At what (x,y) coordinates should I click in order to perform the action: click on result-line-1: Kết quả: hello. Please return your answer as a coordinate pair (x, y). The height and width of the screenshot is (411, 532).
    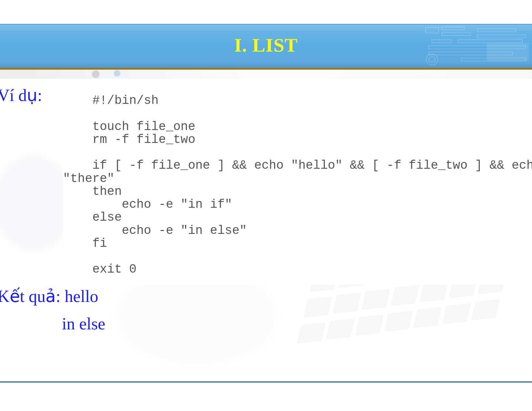
    Looking at the image, I should click on (53, 296).